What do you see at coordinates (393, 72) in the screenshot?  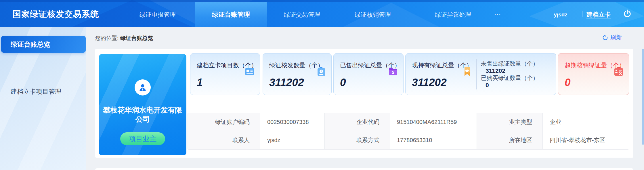 I see `folder-yen-icon: ¥` at bounding box center [393, 72].